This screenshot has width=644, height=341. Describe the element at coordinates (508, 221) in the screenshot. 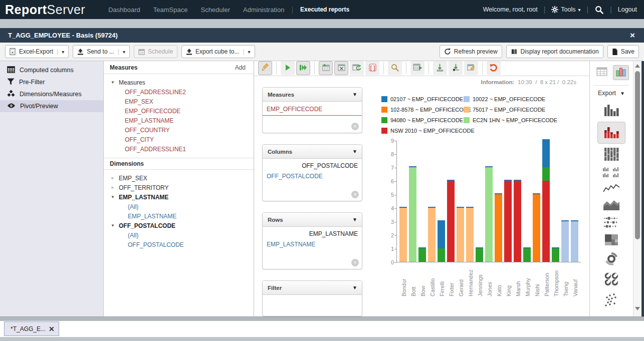

I see `bar-king` at that location.